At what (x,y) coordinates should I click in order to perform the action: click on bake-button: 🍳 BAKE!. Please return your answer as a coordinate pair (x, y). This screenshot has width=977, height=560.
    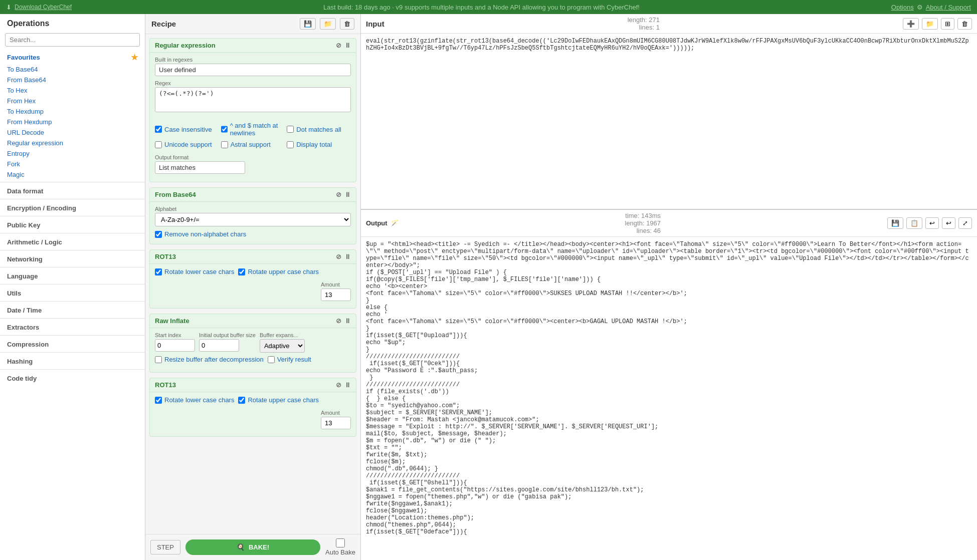
    Looking at the image, I should click on (253, 547).